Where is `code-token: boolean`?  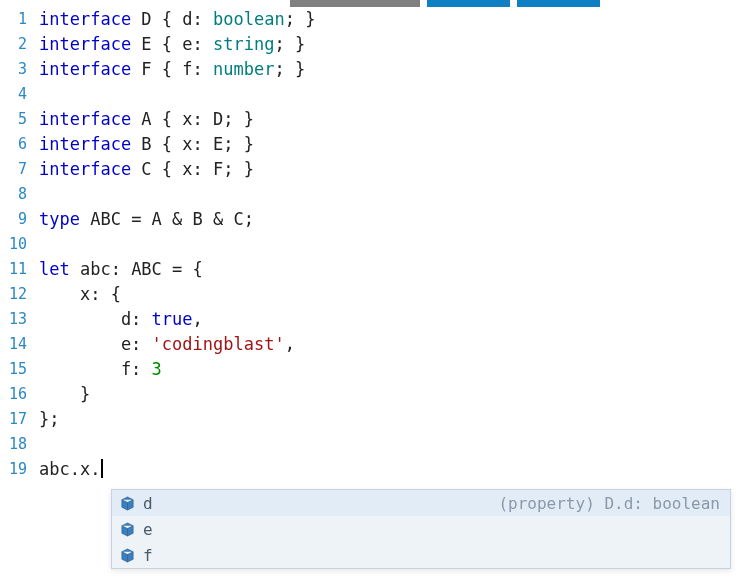 code-token: boolean is located at coordinates (249, 19).